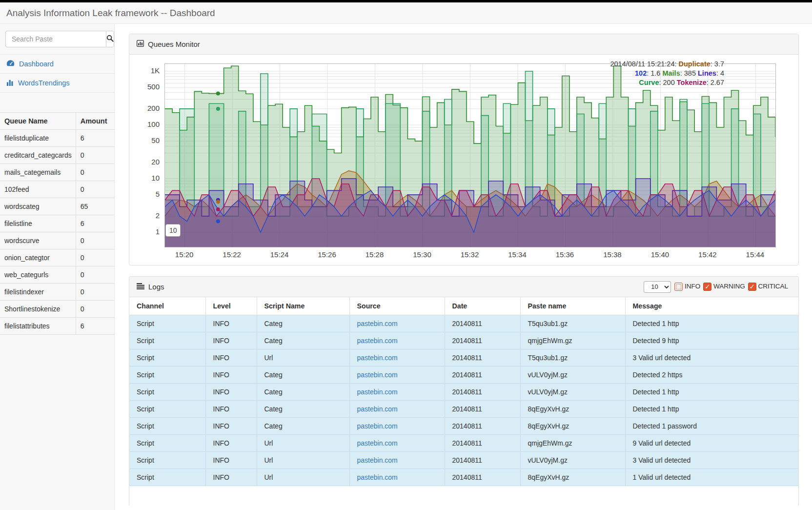 Image resolution: width=812 pixels, height=510 pixels. What do you see at coordinates (57, 207) in the screenshot?
I see `queue-row: wordscateg65` at bounding box center [57, 207].